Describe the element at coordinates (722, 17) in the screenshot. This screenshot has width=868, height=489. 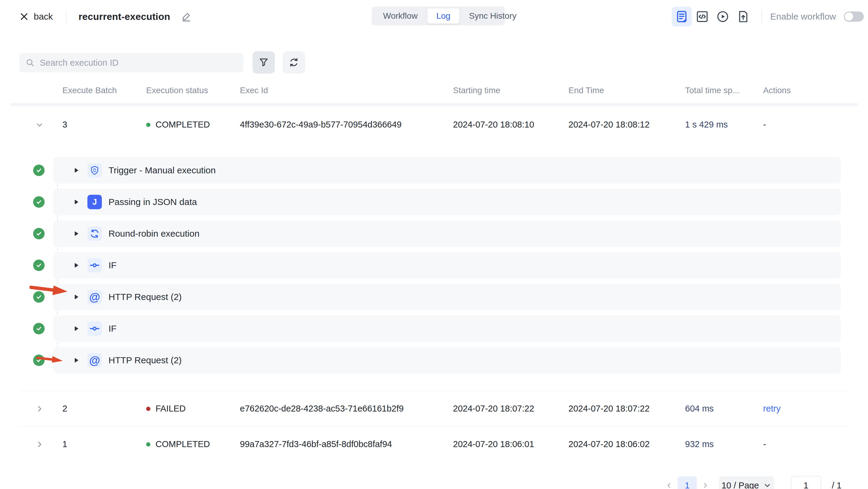
I see `run-button` at that location.